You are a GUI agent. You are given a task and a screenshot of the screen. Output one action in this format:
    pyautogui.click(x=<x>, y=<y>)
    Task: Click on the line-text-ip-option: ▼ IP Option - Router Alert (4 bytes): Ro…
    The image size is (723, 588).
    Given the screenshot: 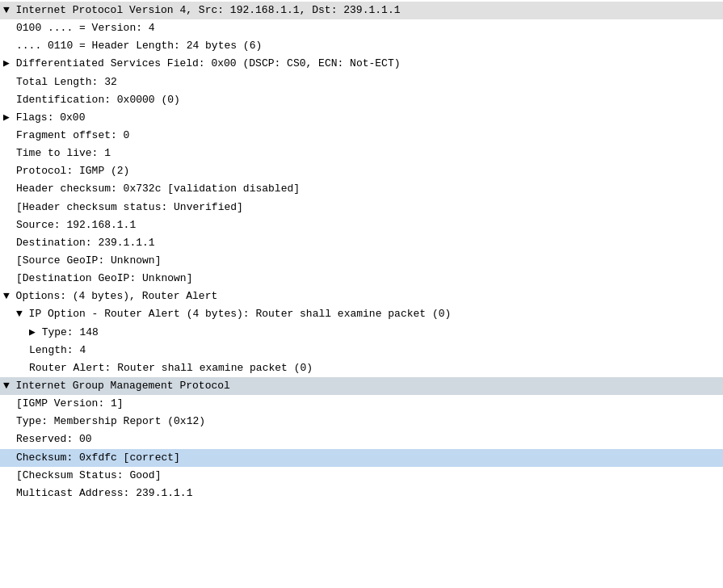 What is the action you would take?
    pyautogui.click(x=233, y=314)
    